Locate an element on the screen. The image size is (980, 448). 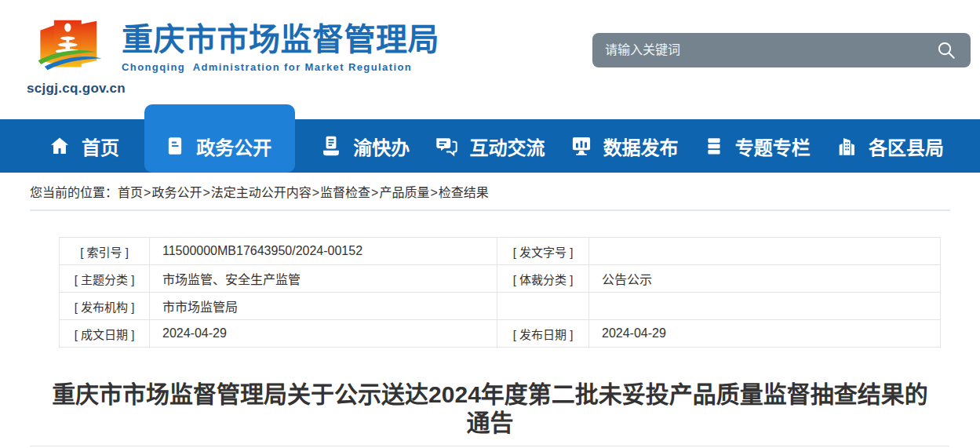
nav-item-label: 专题专栏 is located at coordinates (773, 146).